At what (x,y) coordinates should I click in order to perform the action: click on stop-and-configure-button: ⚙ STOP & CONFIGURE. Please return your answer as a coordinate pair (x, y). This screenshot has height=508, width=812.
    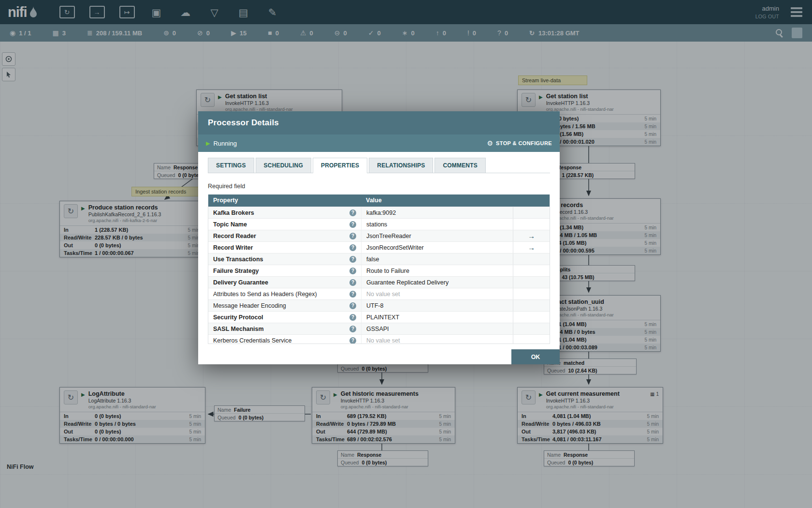
    Looking at the image, I should click on (519, 143).